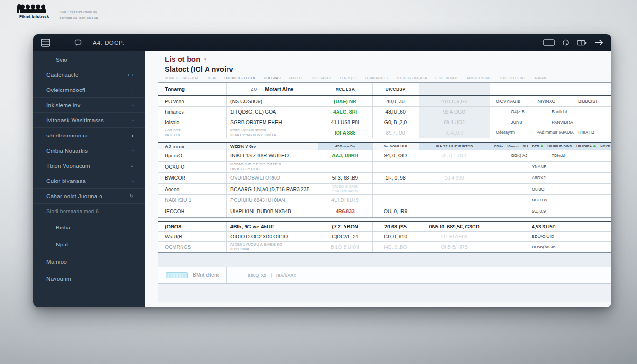 This screenshot has width=637, height=364. What do you see at coordinates (89, 245) in the screenshot?
I see `sidebar-item: Npal` at bounding box center [89, 245].